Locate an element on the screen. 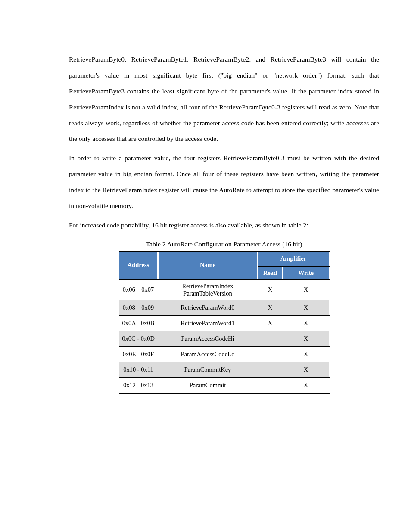 The width and height of the screenshot is (411, 532). table-caption: Table 2 AutoRate Configuration Parameter… is located at coordinates (224, 244).